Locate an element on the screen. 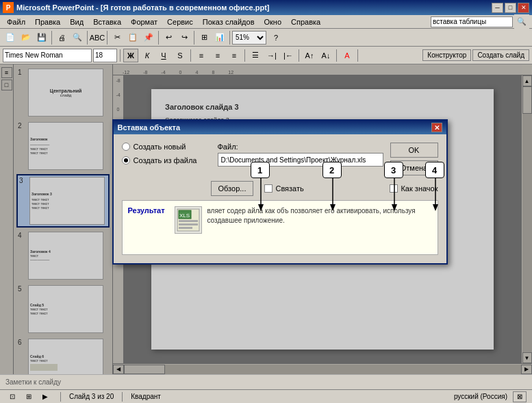 The image size is (532, 403). search-input is located at coordinates (472, 22).